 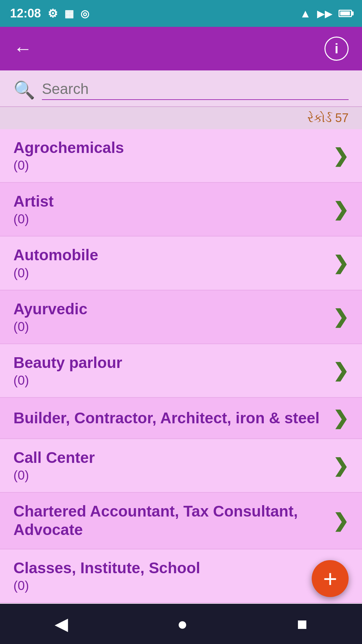 What do you see at coordinates (181, 118) in the screenshot?
I see `record-count: રેકોર્ડ 57` at bounding box center [181, 118].